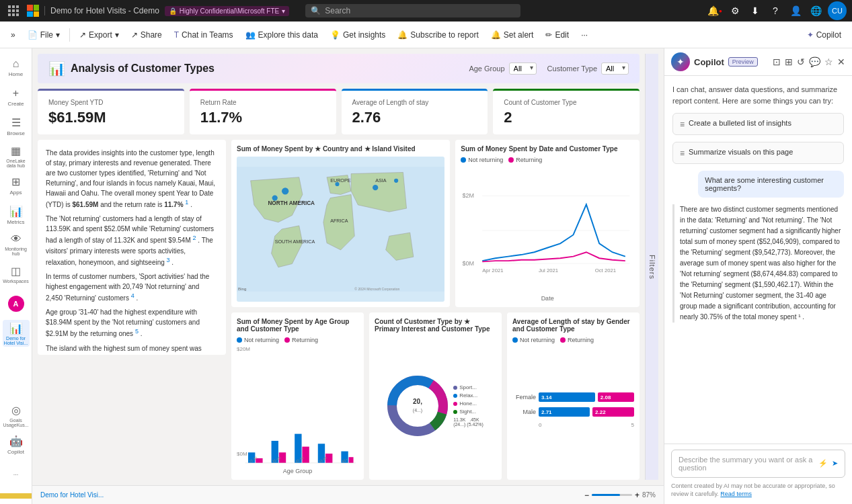 This screenshot has width=852, height=504. Describe the element at coordinates (468, 406) in the screenshot. I see `donut-labels: Sport... Relax... Hone...` at that location.